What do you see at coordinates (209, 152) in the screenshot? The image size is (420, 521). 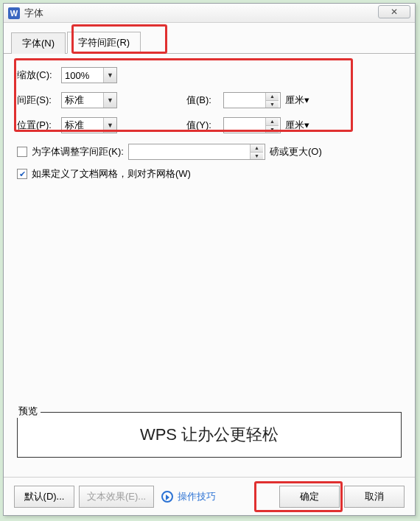 I see `row-kerning: 为字体调整字间距(K): ▲ ▼ 磅或更大(O)` at bounding box center [209, 152].